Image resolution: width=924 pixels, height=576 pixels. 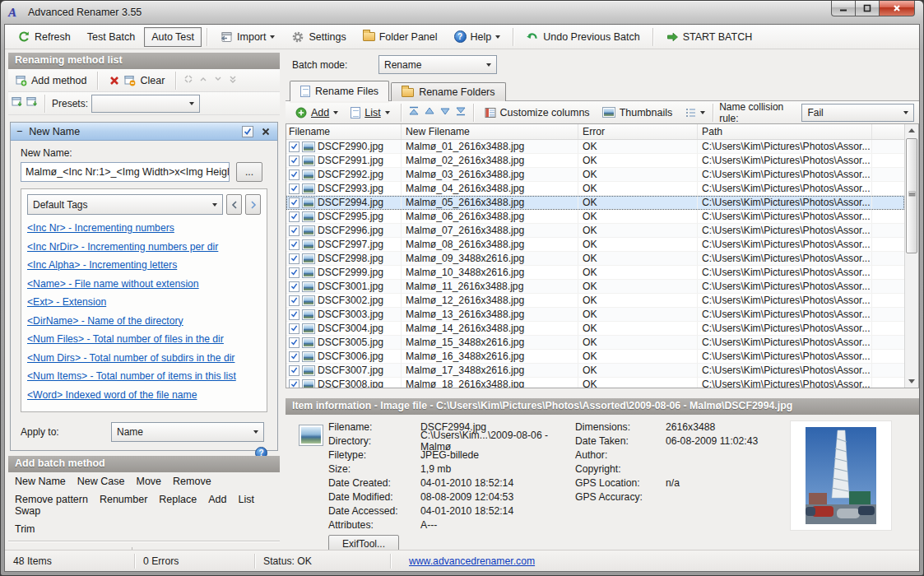 What do you see at coordinates (144, 247) in the screenshot?
I see `tag-link: <Inc NrDir> - Incrementing numbers per d…` at bounding box center [144, 247].